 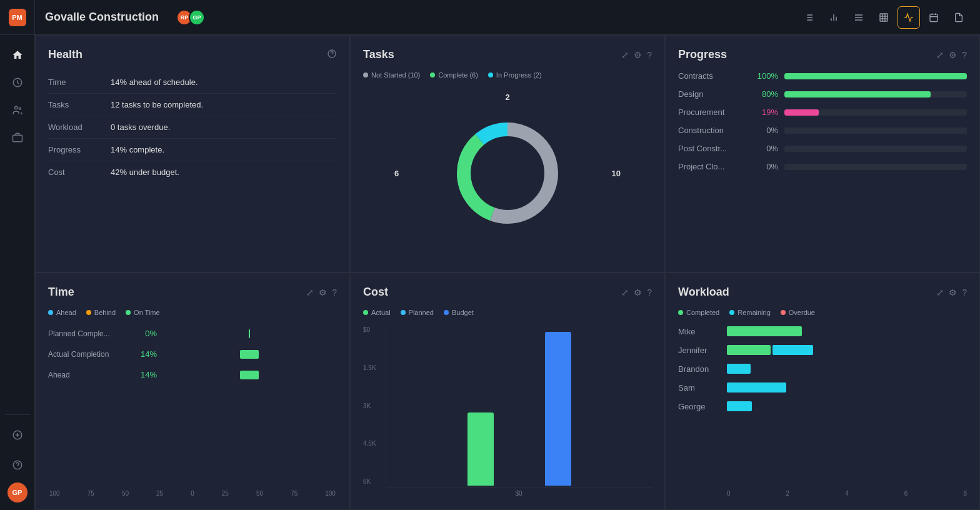 I want to click on toolbar-list-icon, so click(x=809, y=18).